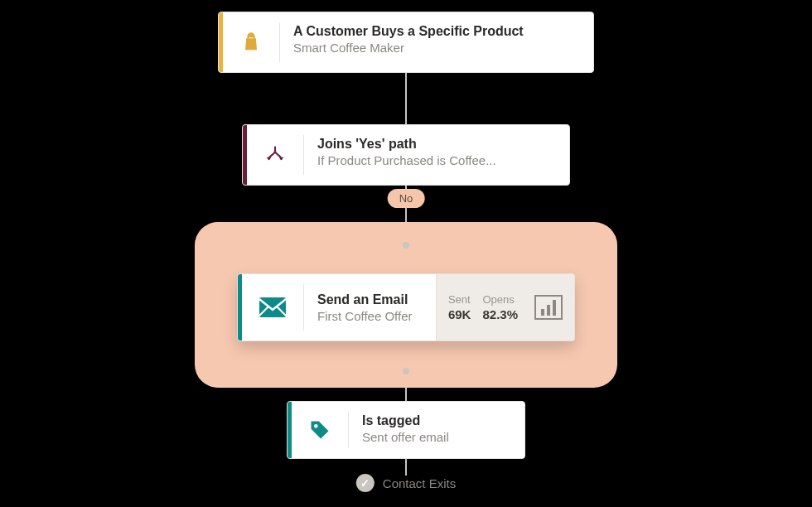 This screenshot has height=507, width=812. I want to click on stat-sent-value: 69K, so click(460, 315).